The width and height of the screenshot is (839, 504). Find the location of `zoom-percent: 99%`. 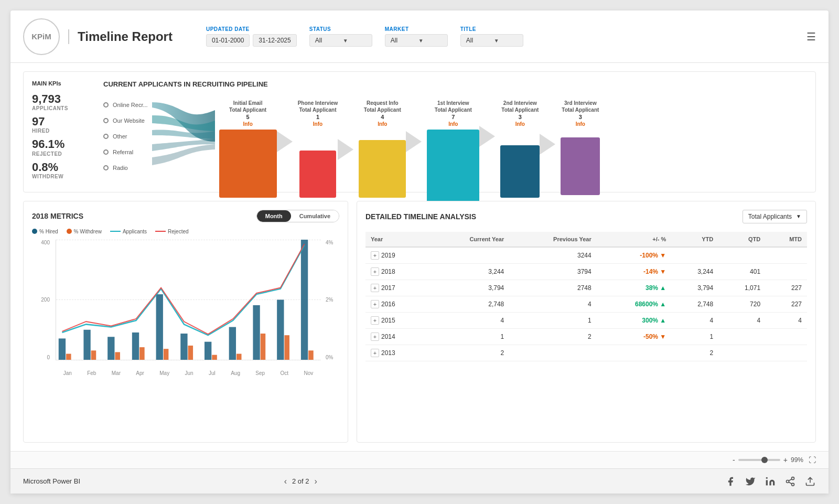

zoom-percent: 99% is located at coordinates (797, 460).